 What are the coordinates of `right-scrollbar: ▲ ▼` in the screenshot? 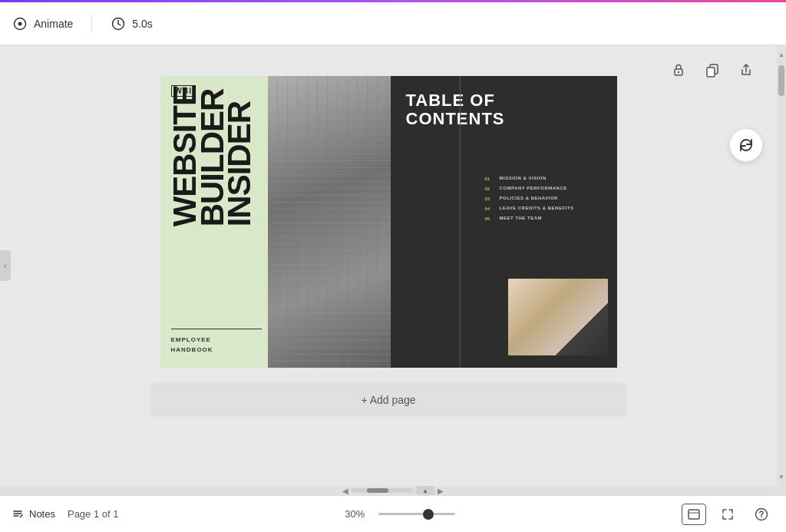 It's located at (781, 266).